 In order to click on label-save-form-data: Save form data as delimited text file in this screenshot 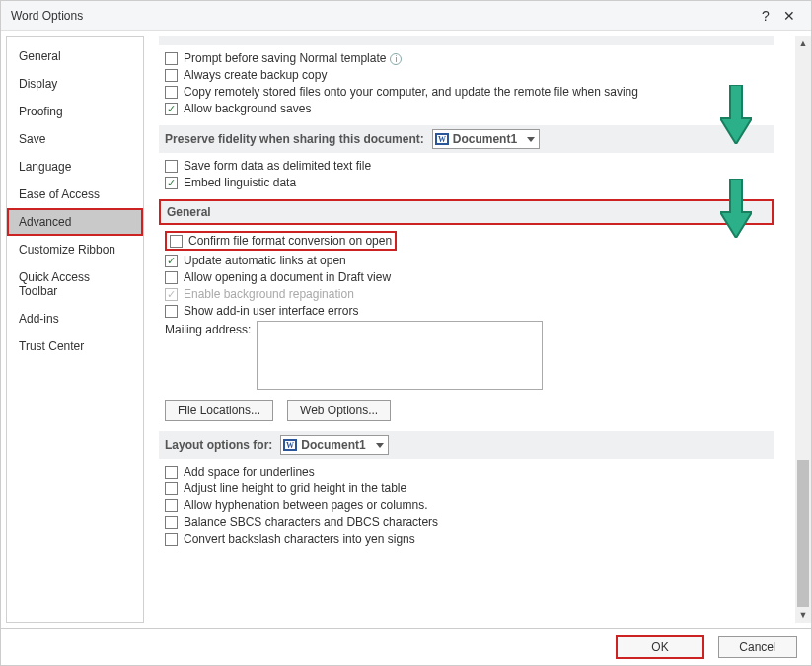, I will do `click(277, 166)`.